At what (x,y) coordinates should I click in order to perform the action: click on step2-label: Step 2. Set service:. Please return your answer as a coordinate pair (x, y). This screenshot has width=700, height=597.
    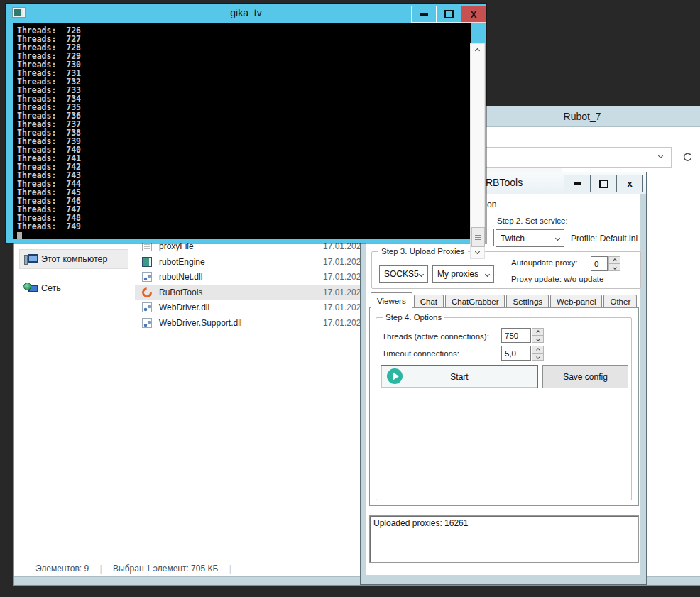
    Looking at the image, I should click on (532, 221).